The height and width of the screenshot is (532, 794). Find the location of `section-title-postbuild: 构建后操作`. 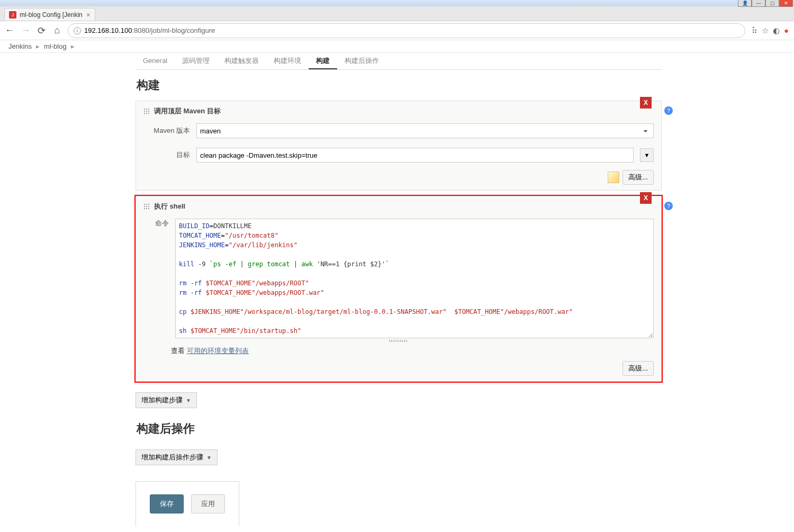

section-title-postbuild: 构建后操作 is located at coordinates (399, 429).